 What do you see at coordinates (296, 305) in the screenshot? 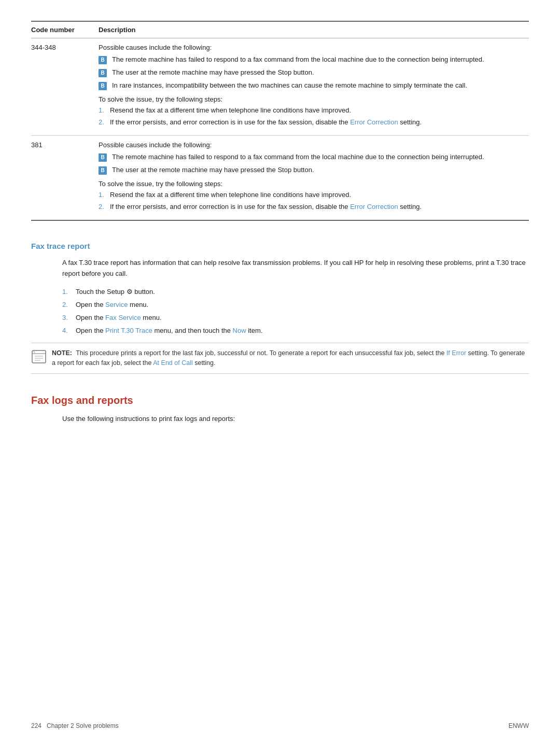
I see `trace-step-2: 2. Open the Service menu.` at bounding box center [296, 305].